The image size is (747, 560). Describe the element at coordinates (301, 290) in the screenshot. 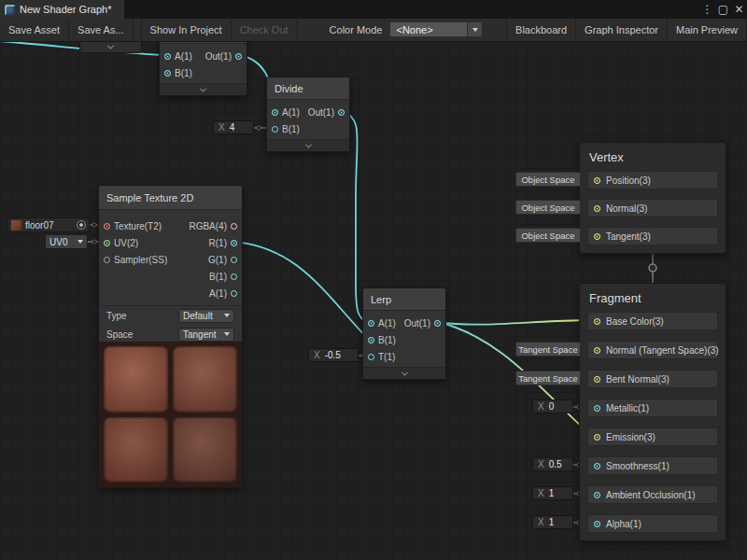

I see `wire-sample-r-to-lerp-b` at that location.